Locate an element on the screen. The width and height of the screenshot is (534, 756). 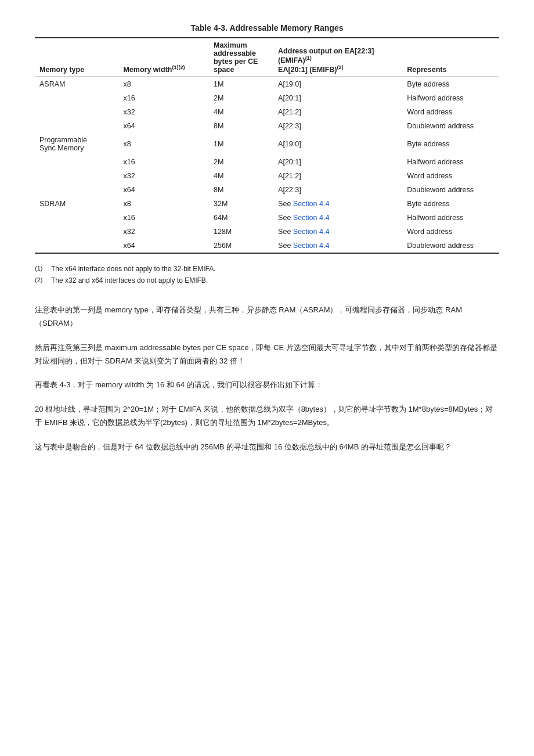
table-row: ASRAMx81MA[19:0]Byte address is located at coordinates (267, 85).